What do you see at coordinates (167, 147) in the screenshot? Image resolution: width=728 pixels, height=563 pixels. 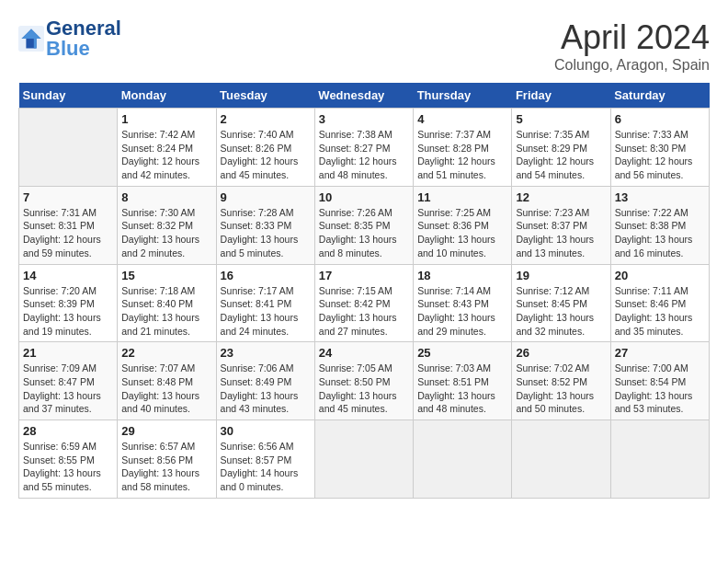 I see `day-cell: 1Sunrise: 7:42 AMSunset: 8:24 PMDaylight…` at bounding box center [167, 147].